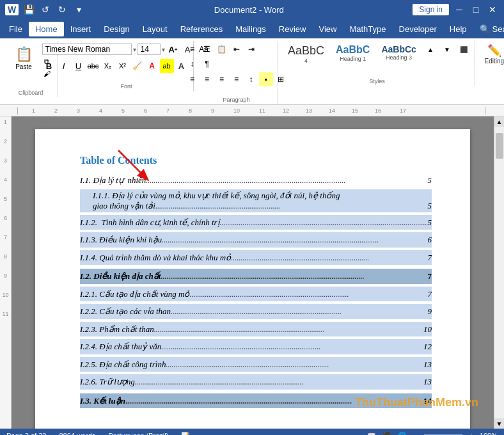 This screenshot has width=504, height=435. I want to click on toc-dots-i14: ........................................…, so click(329, 258).